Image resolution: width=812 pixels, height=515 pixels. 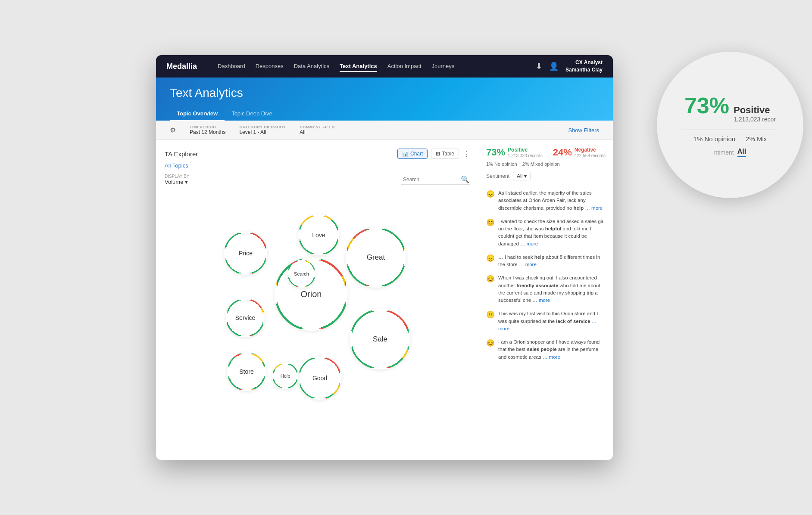 What do you see at coordinates (246, 253) in the screenshot?
I see `bubble-price: Price` at bounding box center [246, 253].